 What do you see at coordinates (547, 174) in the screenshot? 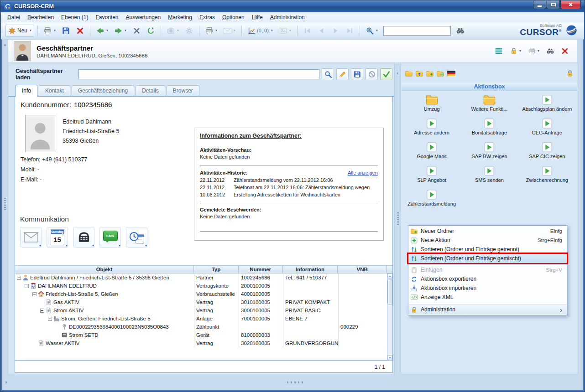
I see `aktionsbox-item-zwischenrechnung: Zwischenrechnung` at bounding box center [547, 174].